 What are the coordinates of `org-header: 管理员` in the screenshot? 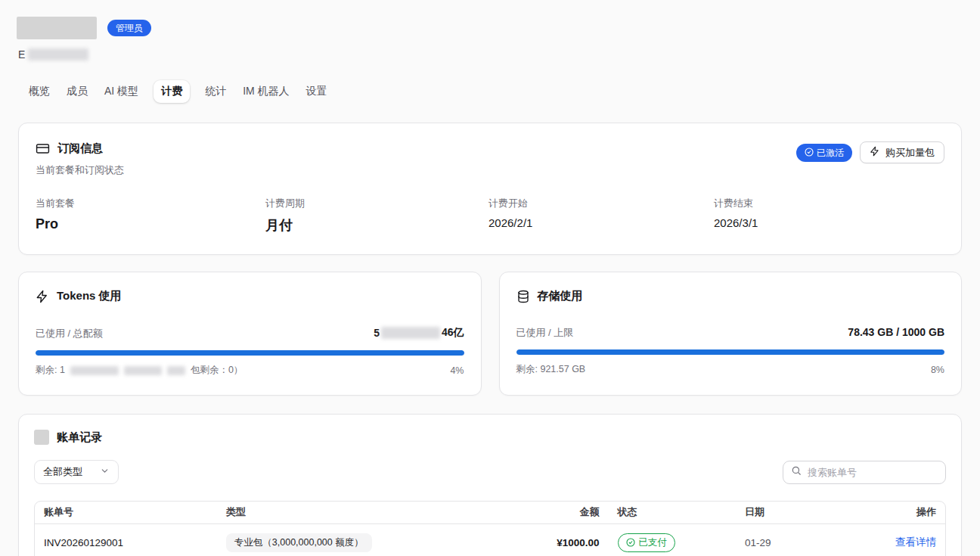 It's located at (489, 28).